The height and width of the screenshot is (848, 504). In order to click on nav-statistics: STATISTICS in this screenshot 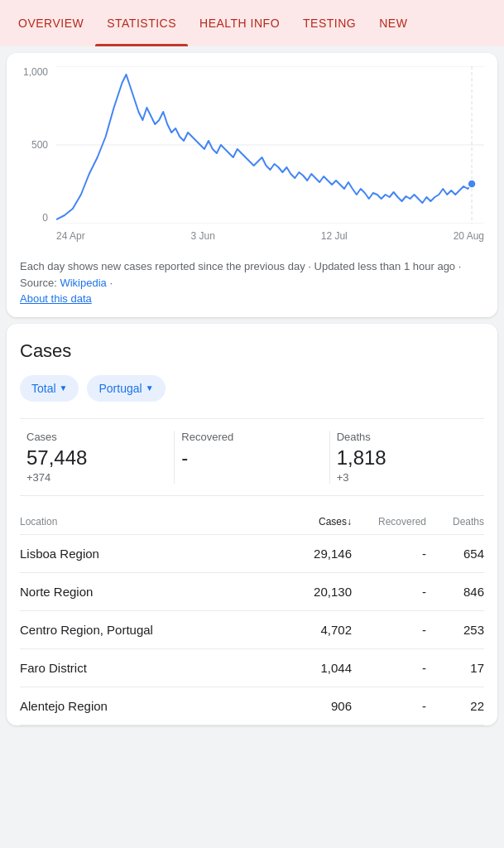, I will do `click(142, 23)`.